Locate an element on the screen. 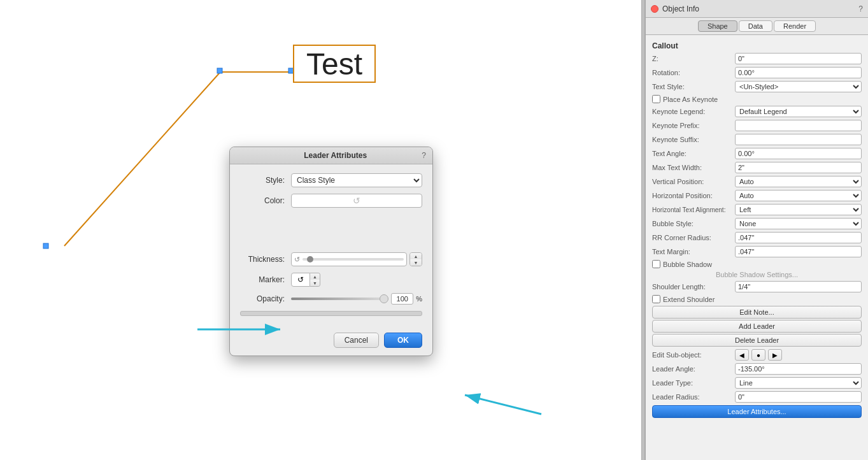 The image size is (868, 460). field-row-text-style: Text Style: <Un-Styled> is located at coordinates (757, 87).